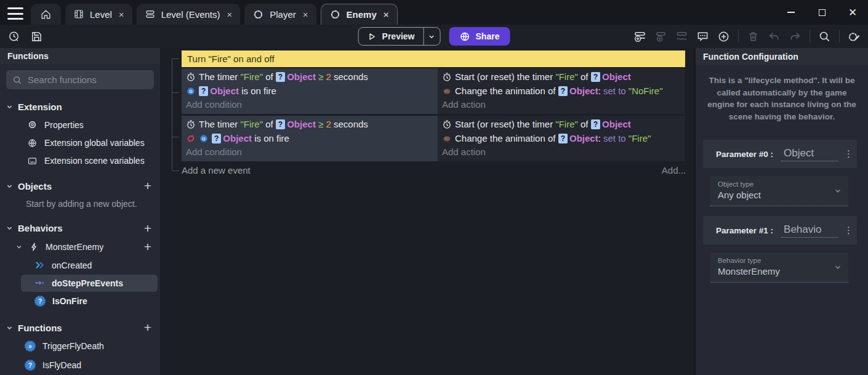 The height and width of the screenshot is (375, 868). Describe the element at coordinates (432, 36) in the screenshot. I see `preview-dropdown-button` at that location.